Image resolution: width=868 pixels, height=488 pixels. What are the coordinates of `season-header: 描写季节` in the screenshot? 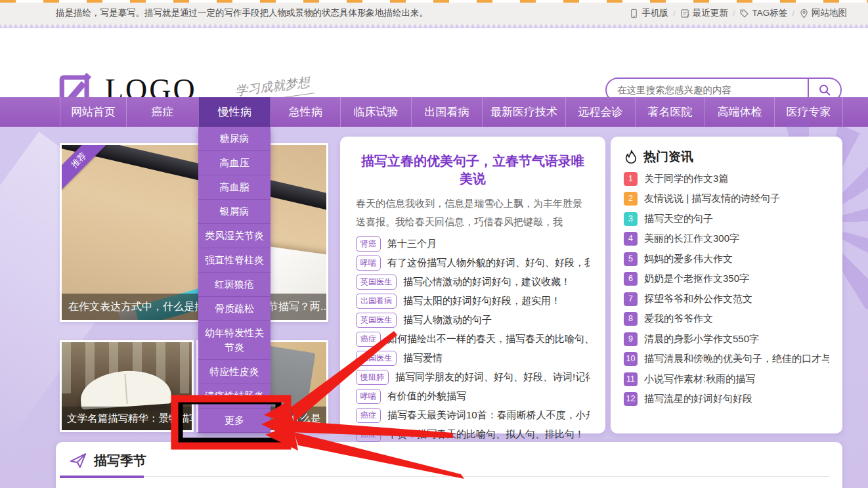 It's located at (449, 460).